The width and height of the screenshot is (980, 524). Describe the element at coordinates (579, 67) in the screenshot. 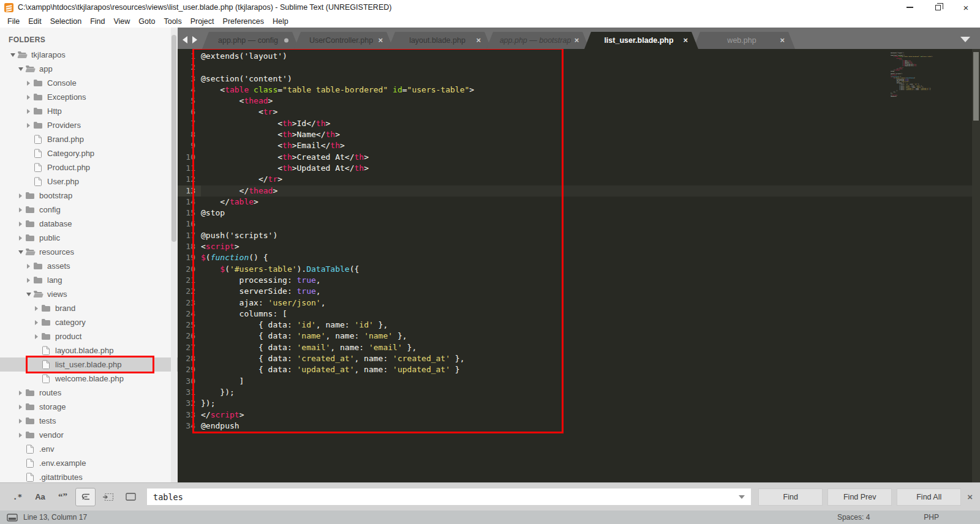

I see `code-line-2: 2` at that location.